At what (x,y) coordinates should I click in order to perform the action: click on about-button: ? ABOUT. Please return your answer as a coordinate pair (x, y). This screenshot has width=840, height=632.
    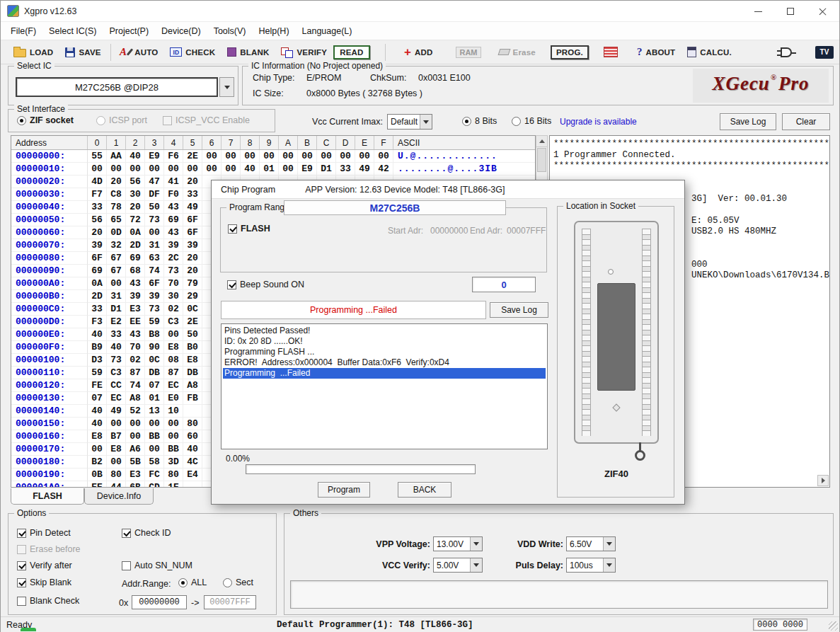
    Looking at the image, I should click on (656, 52).